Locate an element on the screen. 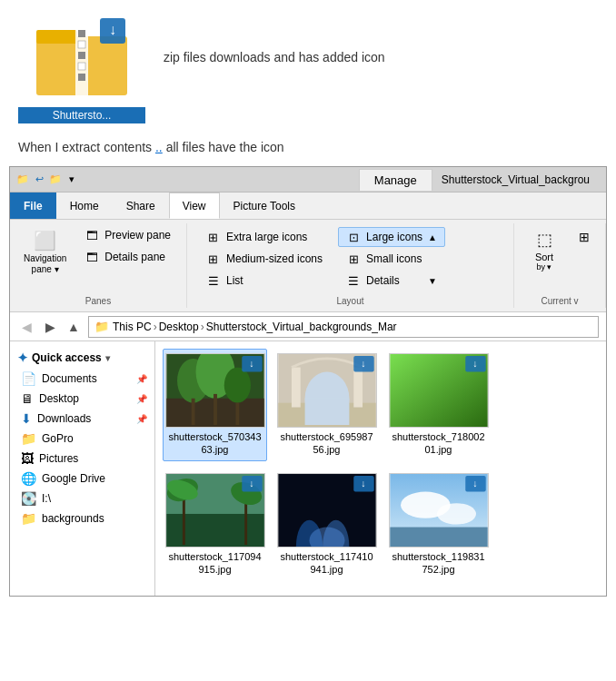  current-view-title: Current v is located at coordinates (560, 300).